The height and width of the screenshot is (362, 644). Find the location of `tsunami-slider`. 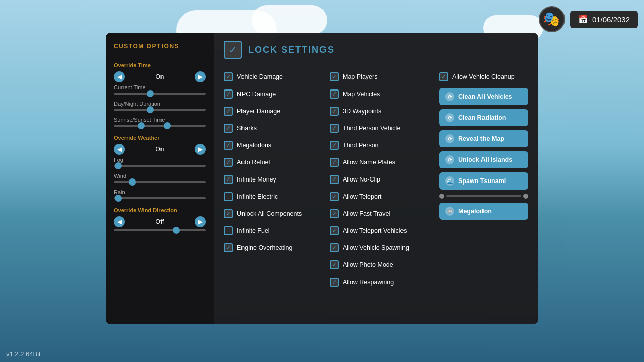

tsunami-slider is located at coordinates (484, 196).